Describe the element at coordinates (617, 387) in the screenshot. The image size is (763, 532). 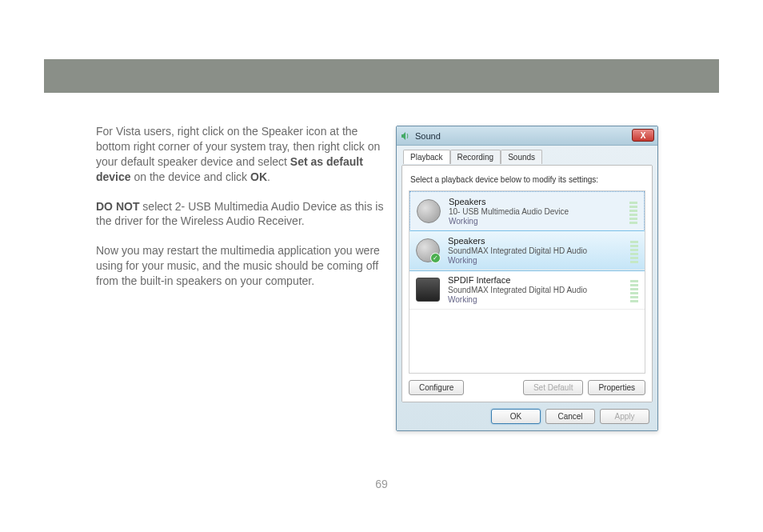
I see `properties-button: Properties` at that location.